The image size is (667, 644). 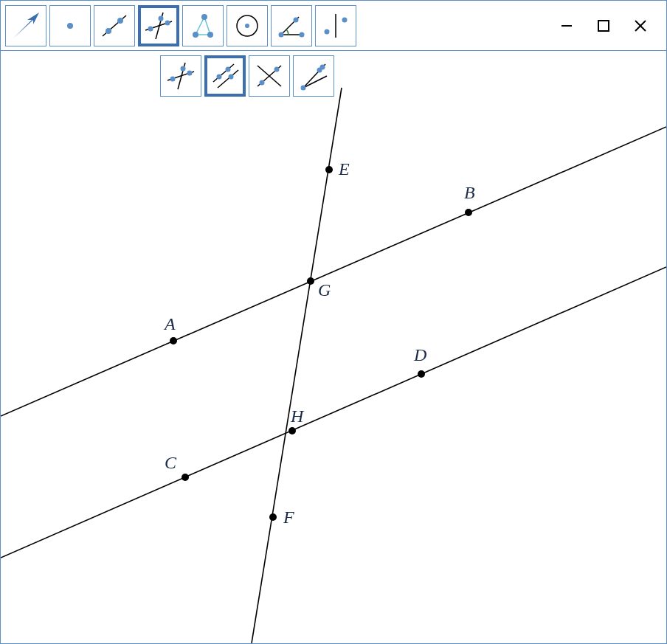 I want to click on point-tool, so click(x=70, y=26).